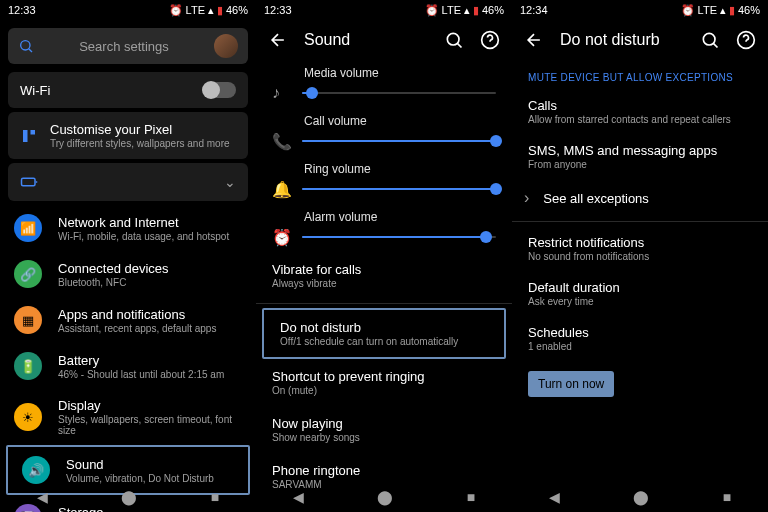 This screenshot has width=768, height=512. I want to click on item-title: Connected devices, so click(150, 268).